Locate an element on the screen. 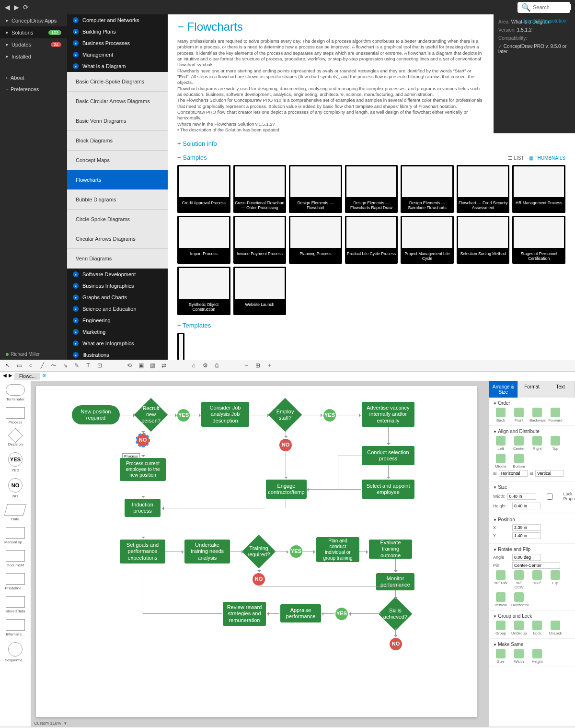 This screenshot has height=728, width=575. refresh-icon: ⟳ is located at coordinates (26, 7).